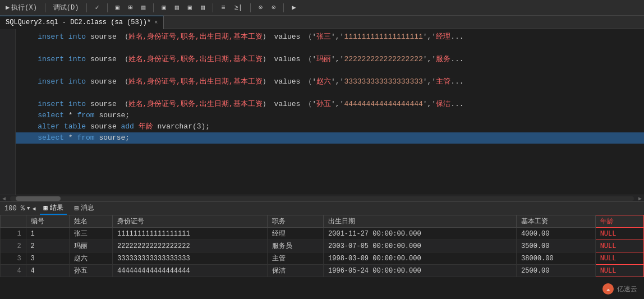  I want to click on watermark-text: 亿速云, so click(627, 289).